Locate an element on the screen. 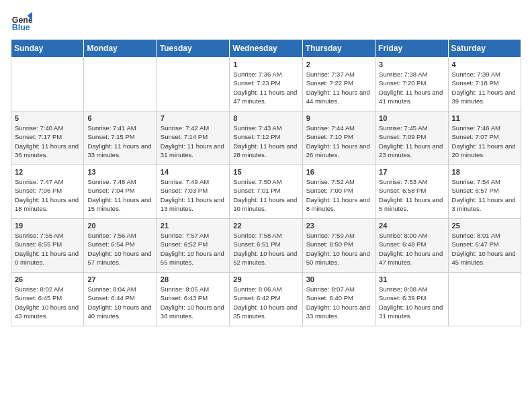 This screenshot has height=411, width=532. day-info: Sunrise: 8:05 AMSunset: 6:43 PMDaylight:… is located at coordinates (193, 302).